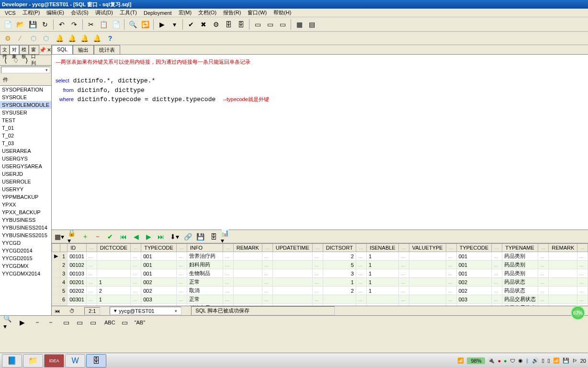  What do you see at coordinates (148, 237) in the screenshot?
I see `next-icon: ▶` at bounding box center [148, 237].